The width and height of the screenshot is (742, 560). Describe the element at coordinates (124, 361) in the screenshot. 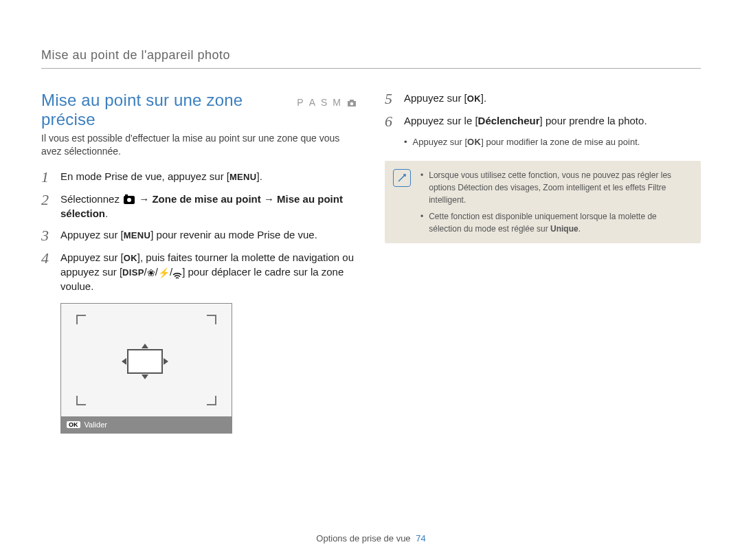

I see `arrow-left-icon` at that location.